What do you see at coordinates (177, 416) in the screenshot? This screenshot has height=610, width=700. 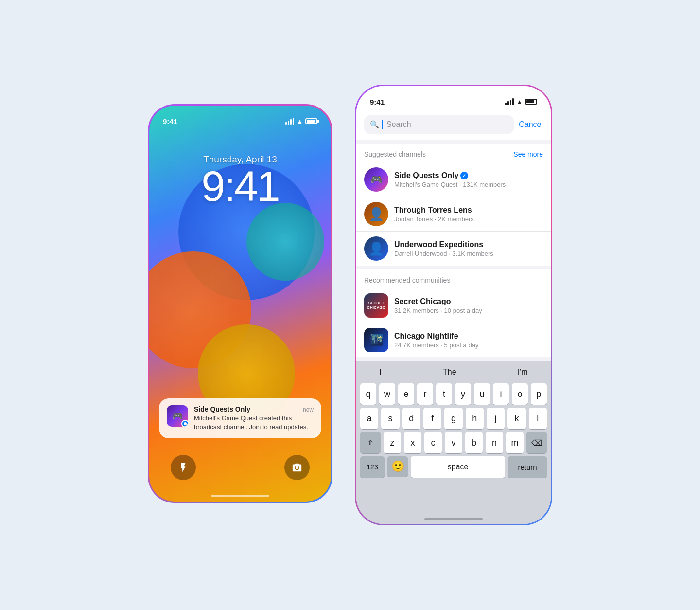 I see `notification-app-icon: 🎮` at bounding box center [177, 416].